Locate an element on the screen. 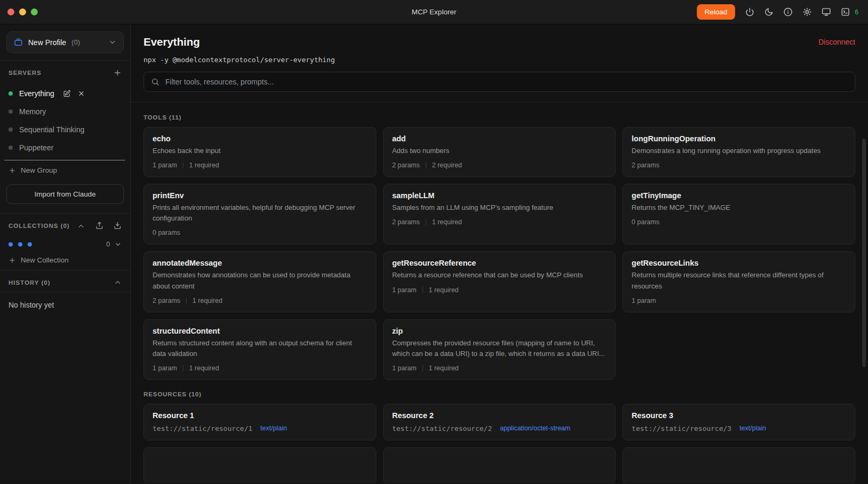 The image size is (868, 484). servers-label: SERVERS is located at coordinates (25, 73).